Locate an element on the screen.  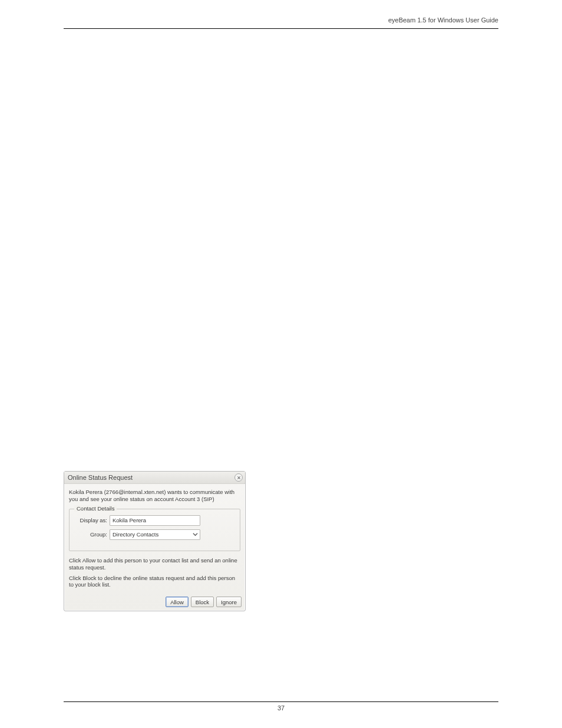
page-footer: 37 is located at coordinates (281, 706).